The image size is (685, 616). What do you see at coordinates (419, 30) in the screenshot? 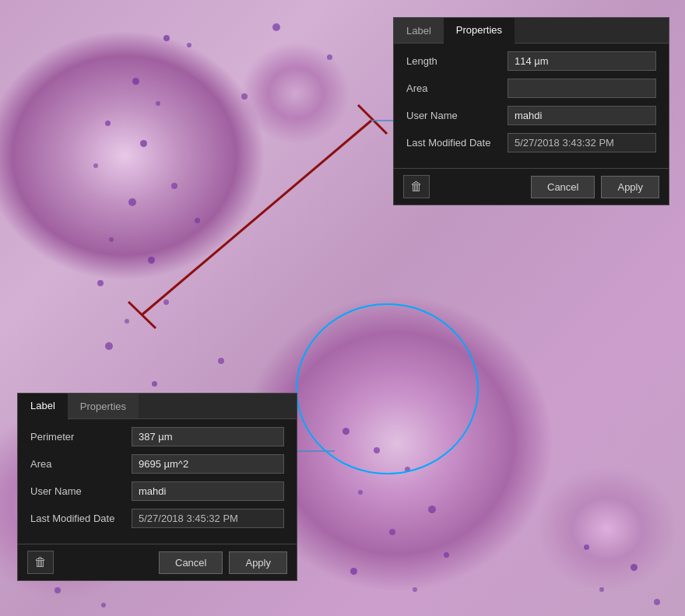
I see `top-tab-label: Label` at bounding box center [419, 30].